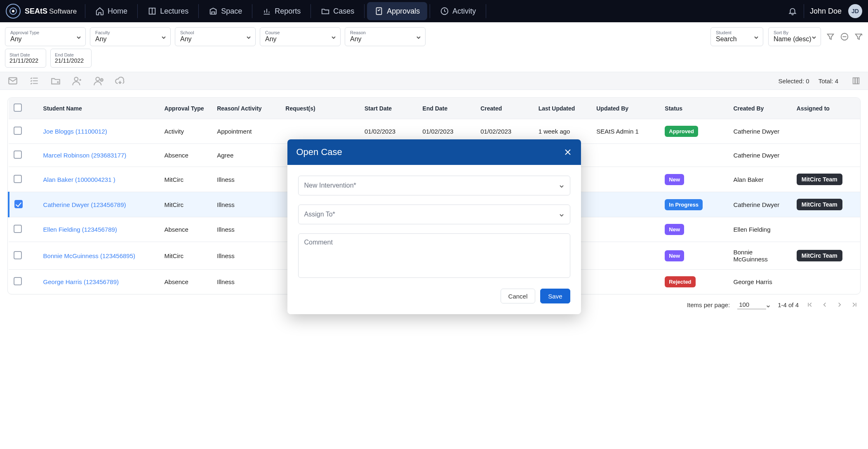  Describe the element at coordinates (752, 305) in the screenshot. I see `items-per-page-select: 100` at that location.